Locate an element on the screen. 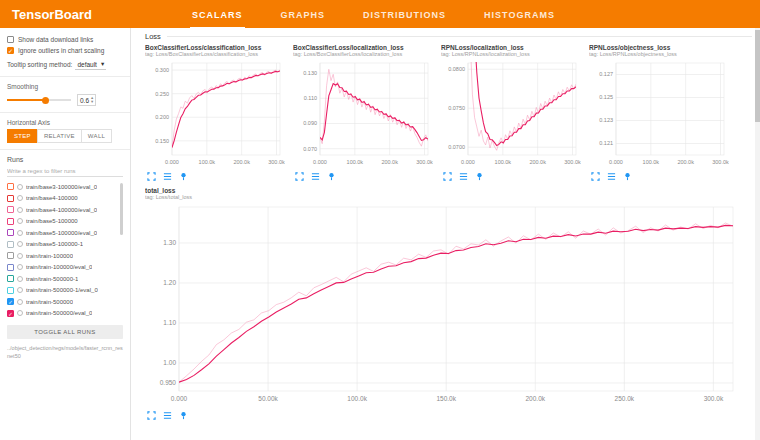 The height and width of the screenshot is (440, 760). axis-button-relative: RELATIVE is located at coordinates (60, 136).